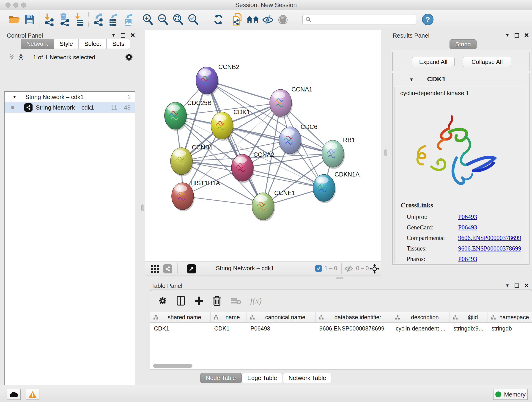  Describe the element at coordinates (238, 19) in the screenshot. I see `duplicate-network-button` at that location.